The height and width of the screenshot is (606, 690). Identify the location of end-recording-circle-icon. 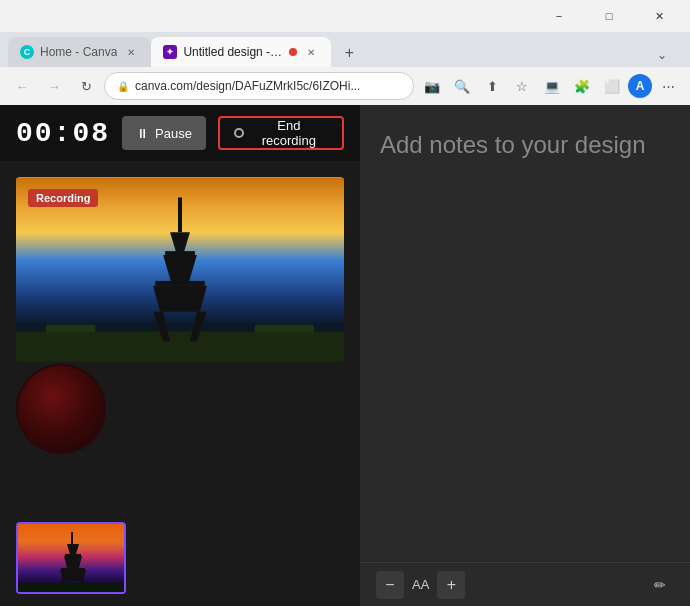
(239, 133).